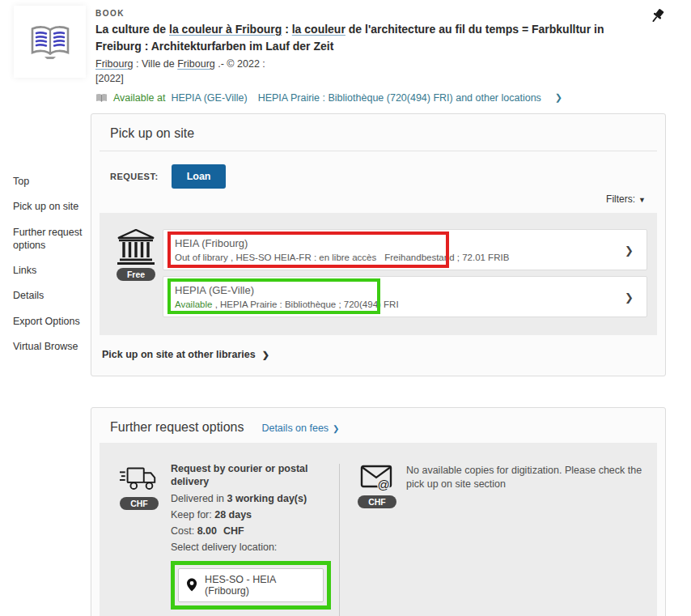 This screenshot has width=691, height=616. I want to click on delivery-truck-icon, so click(139, 479).